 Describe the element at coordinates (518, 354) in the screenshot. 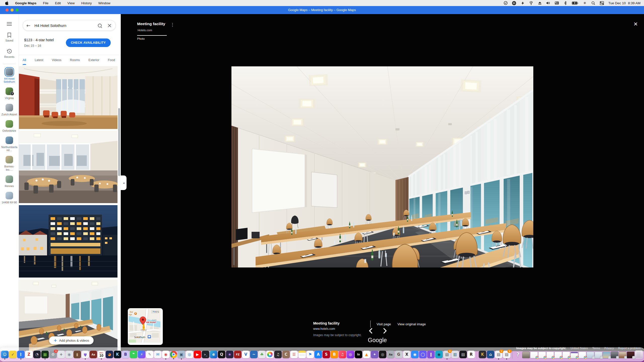

I see `dock-item-help-placeholder: ?` at that location.